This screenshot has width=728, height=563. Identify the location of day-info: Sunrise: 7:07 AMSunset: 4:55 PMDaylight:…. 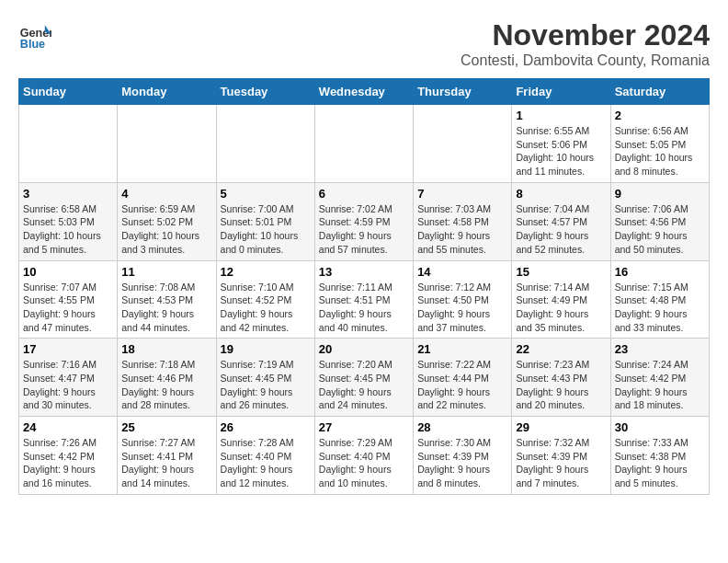
(68, 307).